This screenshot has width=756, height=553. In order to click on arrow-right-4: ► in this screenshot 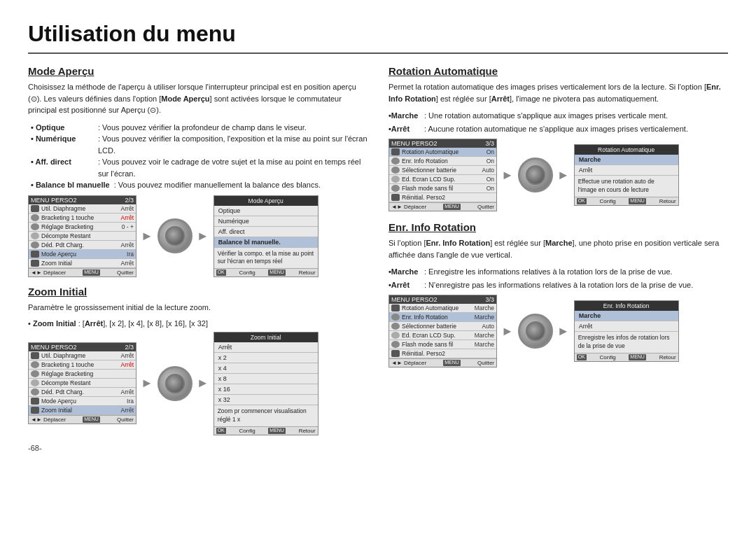, I will do `click(203, 384)`.